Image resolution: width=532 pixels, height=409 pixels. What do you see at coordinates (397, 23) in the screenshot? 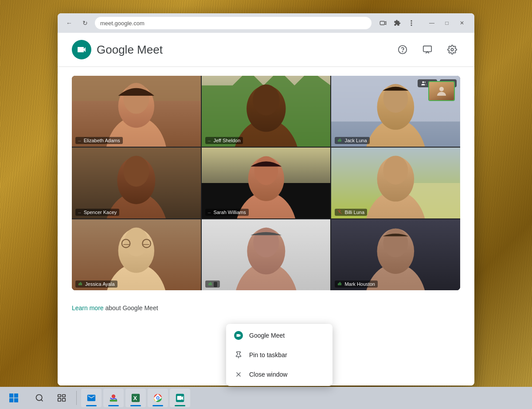
I see `toolbar-icons` at bounding box center [397, 23].